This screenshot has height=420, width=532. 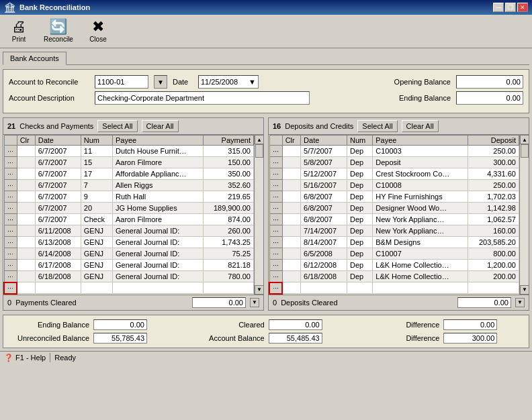 What do you see at coordinates (394, 276) in the screenshot?
I see `deposits-table-row: ··· 6/18/2008 Dep L&K Home Collectio… 20…` at bounding box center [394, 276].